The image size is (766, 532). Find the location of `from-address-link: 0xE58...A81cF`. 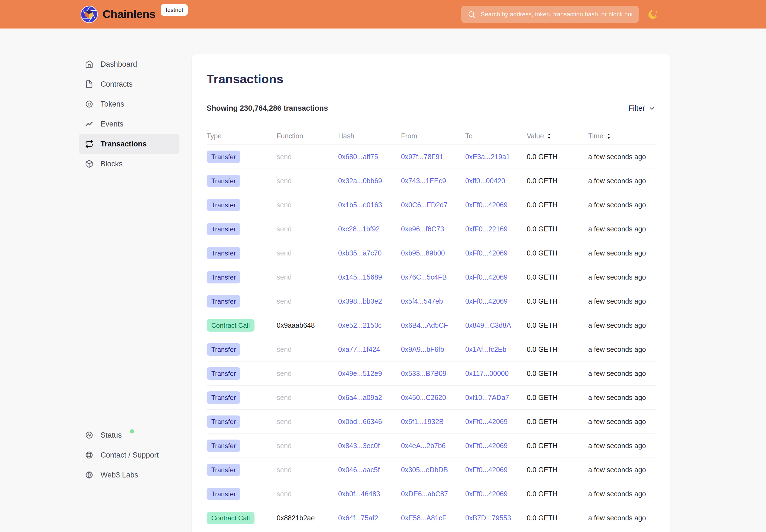

from-address-link: 0xE58...A81cF is located at coordinates (424, 518).